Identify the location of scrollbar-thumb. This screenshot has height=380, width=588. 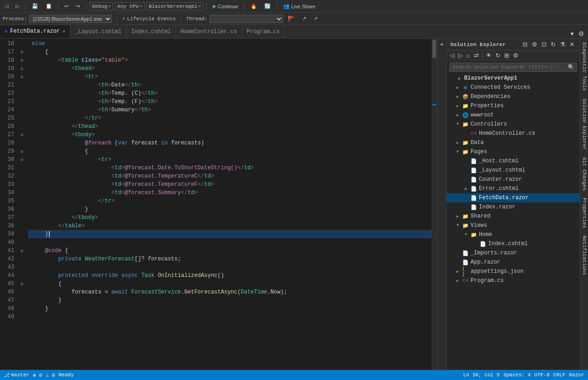
(434, 49).